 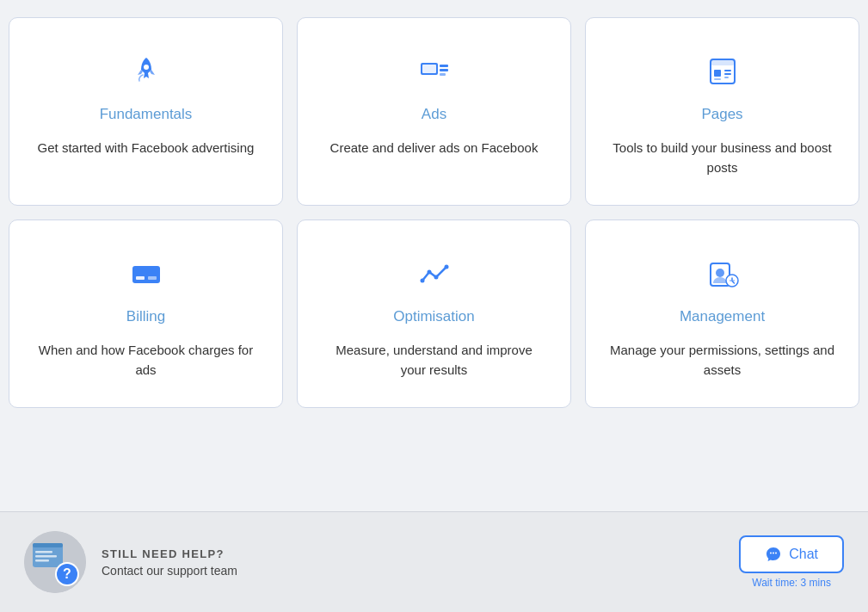 What do you see at coordinates (791, 554) in the screenshot?
I see `chat-button: Chat` at bounding box center [791, 554].